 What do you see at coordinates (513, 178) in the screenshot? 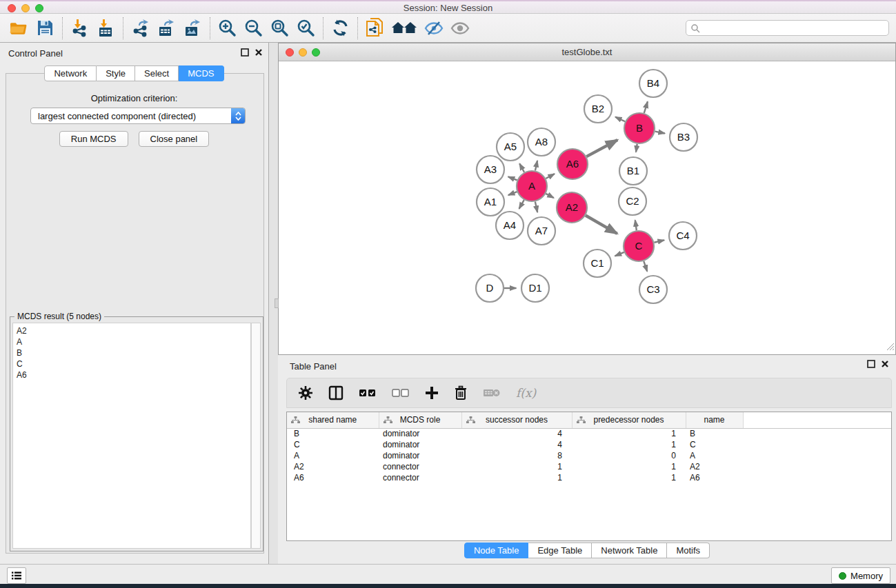
I see `edge-A-A3` at bounding box center [513, 178].